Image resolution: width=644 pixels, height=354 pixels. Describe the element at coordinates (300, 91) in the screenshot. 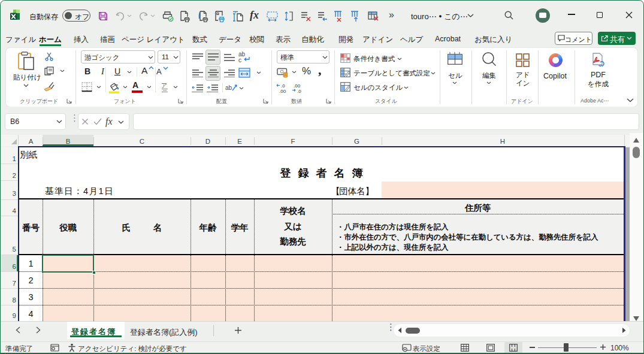

I see `svg-text: .0` at that location.